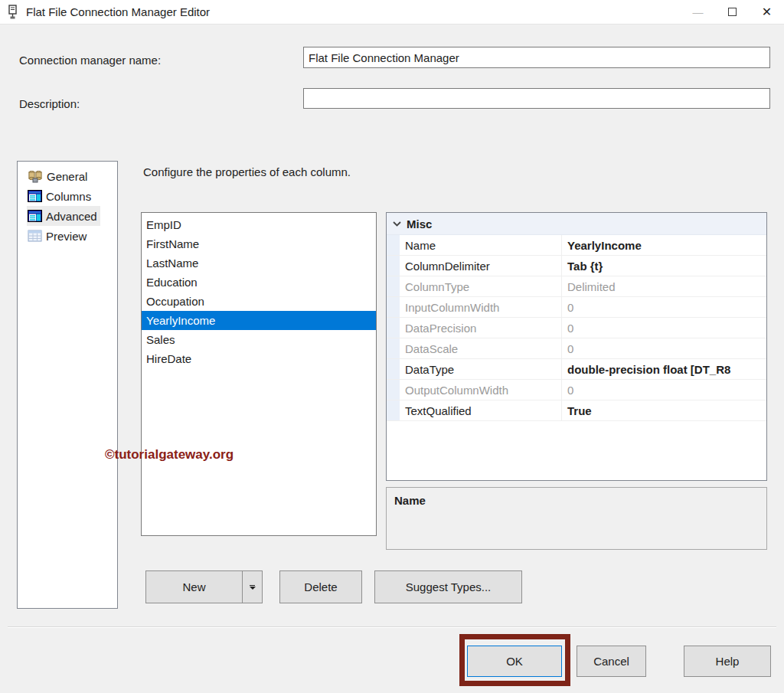 This screenshot has width=784, height=693. Describe the element at coordinates (49, 104) in the screenshot. I see `description-label: Description:` at that location.